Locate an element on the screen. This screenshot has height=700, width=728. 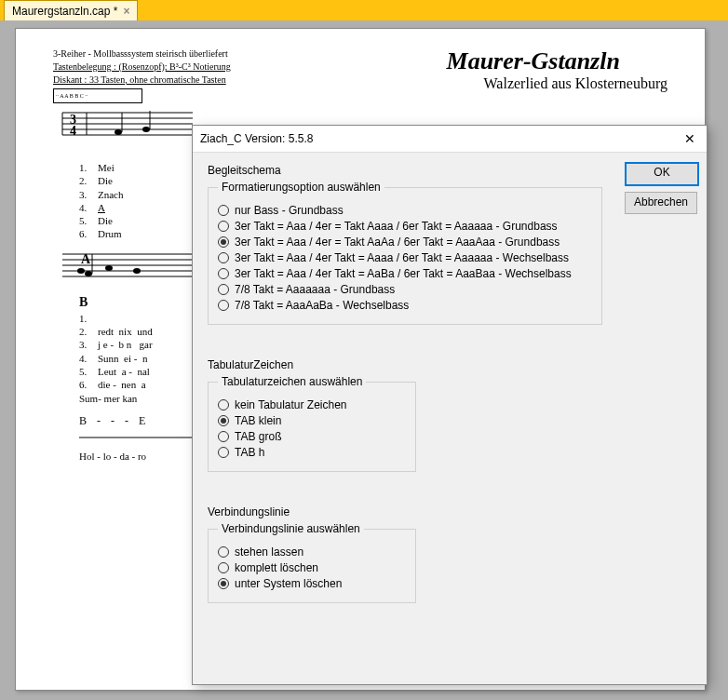
line-option-1: komplett löschen is located at coordinates (312, 568).